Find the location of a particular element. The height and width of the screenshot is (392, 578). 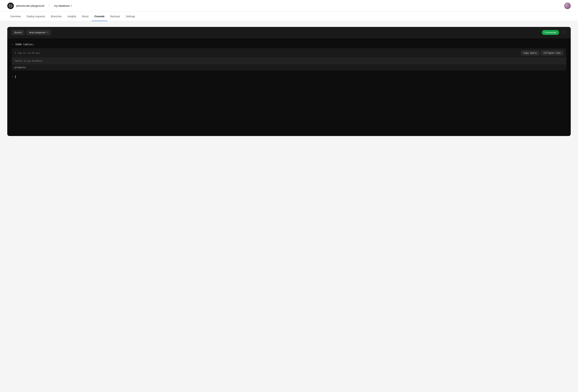

result-block: 1 row in (4.75 ms) Copy query Collapse r… is located at coordinates (289, 59).